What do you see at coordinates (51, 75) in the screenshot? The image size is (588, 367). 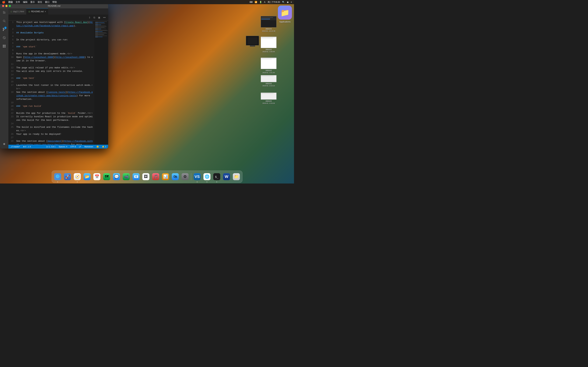 I see `code-line-14: 14` at bounding box center [51, 75].